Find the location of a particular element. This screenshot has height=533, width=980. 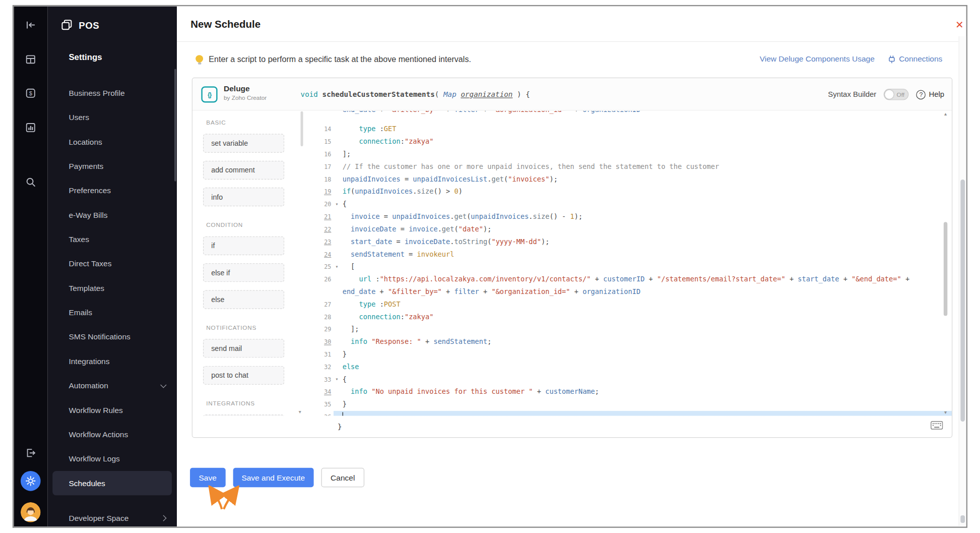

code-line-35: 35} is located at coordinates (635, 404).